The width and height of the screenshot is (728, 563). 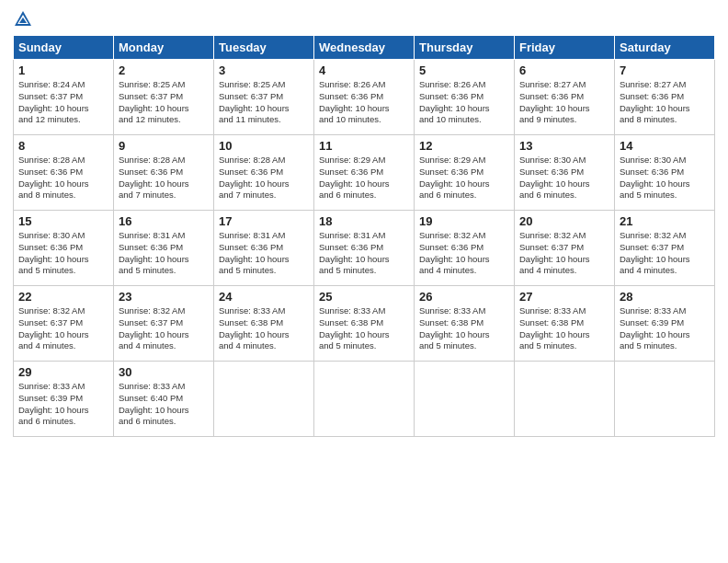 I want to click on day-number: 18, so click(x=364, y=221).